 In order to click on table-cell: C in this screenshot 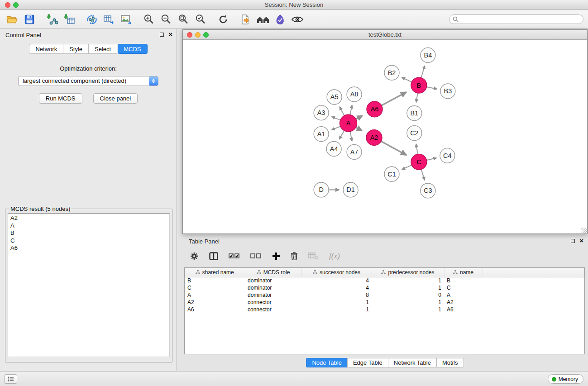, I will do `click(464, 288)`.